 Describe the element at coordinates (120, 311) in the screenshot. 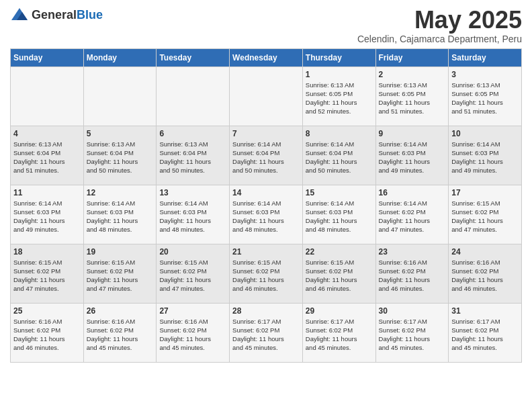

I see `day-number: 26` at that location.